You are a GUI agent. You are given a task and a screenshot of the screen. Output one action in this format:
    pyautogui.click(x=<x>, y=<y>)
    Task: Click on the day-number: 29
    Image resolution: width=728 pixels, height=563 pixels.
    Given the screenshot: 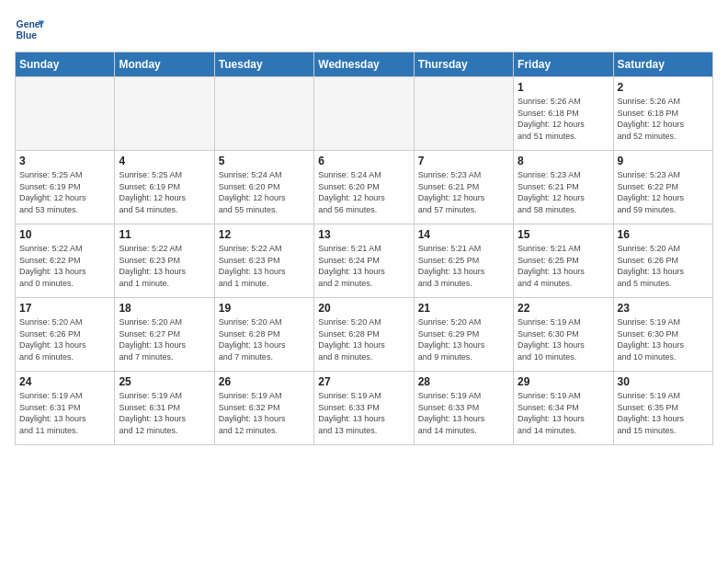 What is the action you would take?
    pyautogui.click(x=563, y=382)
    